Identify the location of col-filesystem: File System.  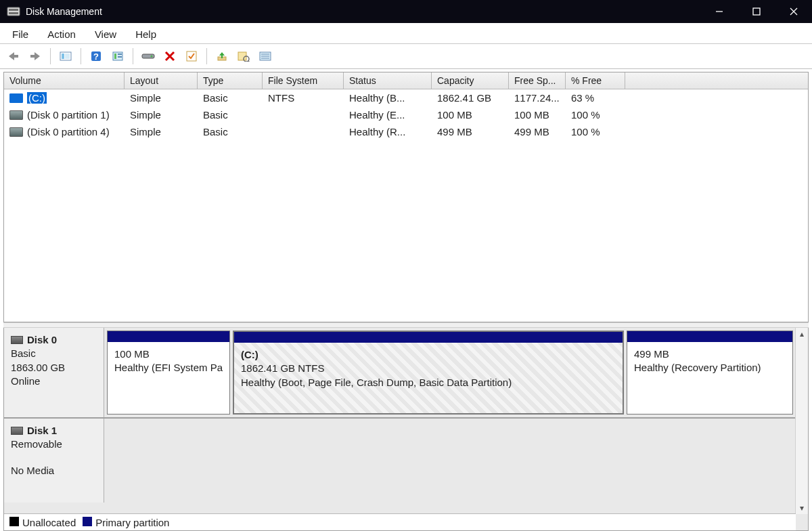
(303, 81).